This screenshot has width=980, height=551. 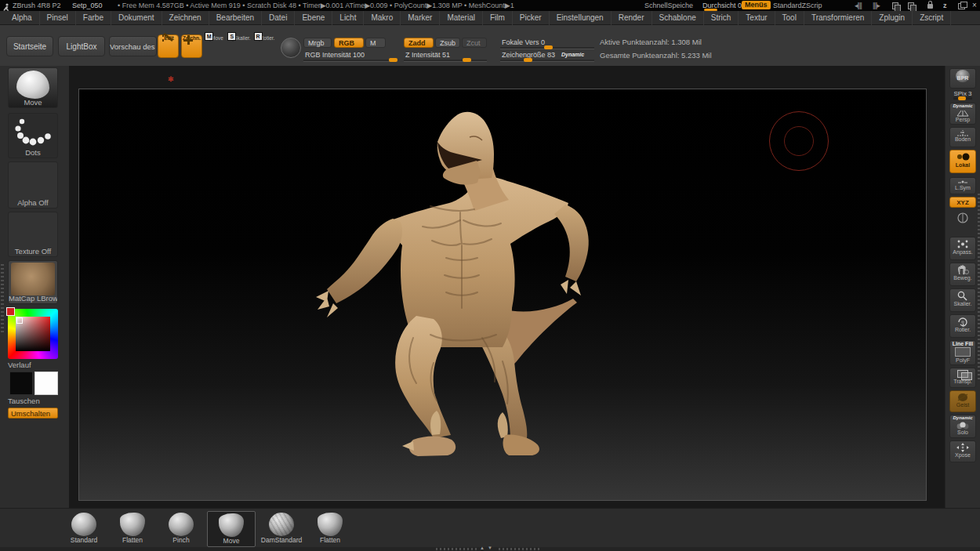 I want to click on transp-button: Transp., so click(x=963, y=378).